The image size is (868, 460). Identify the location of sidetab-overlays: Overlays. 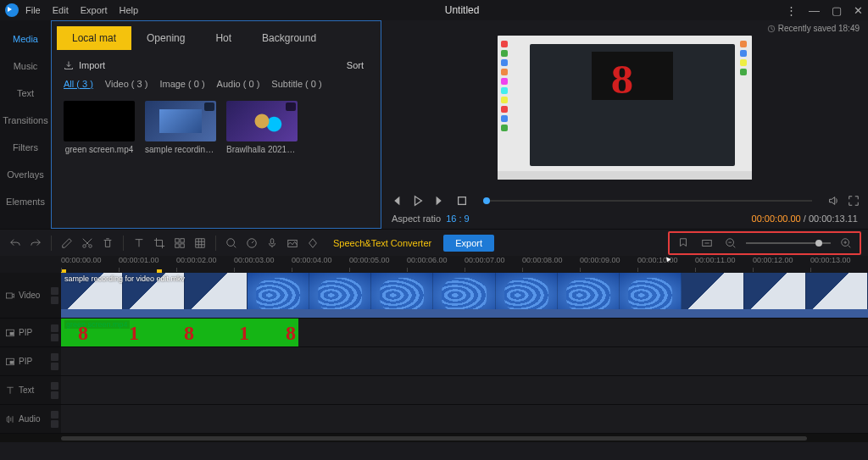
(25, 175).